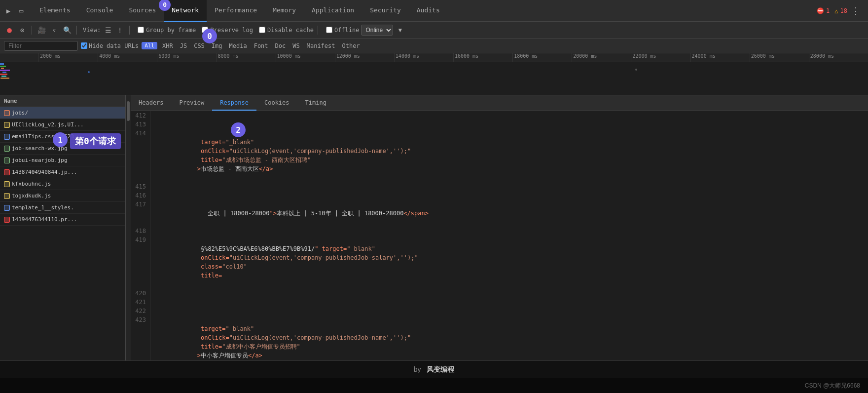  I want to click on filter-css: CSS, so click(199, 46).